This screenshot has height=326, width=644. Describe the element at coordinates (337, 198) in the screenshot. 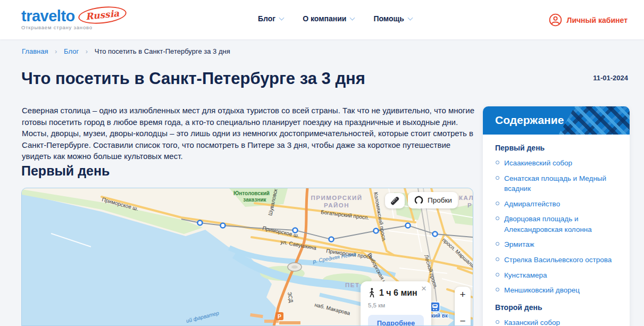

I see `district-label: ПРИМОРСКИЙ` at that location.